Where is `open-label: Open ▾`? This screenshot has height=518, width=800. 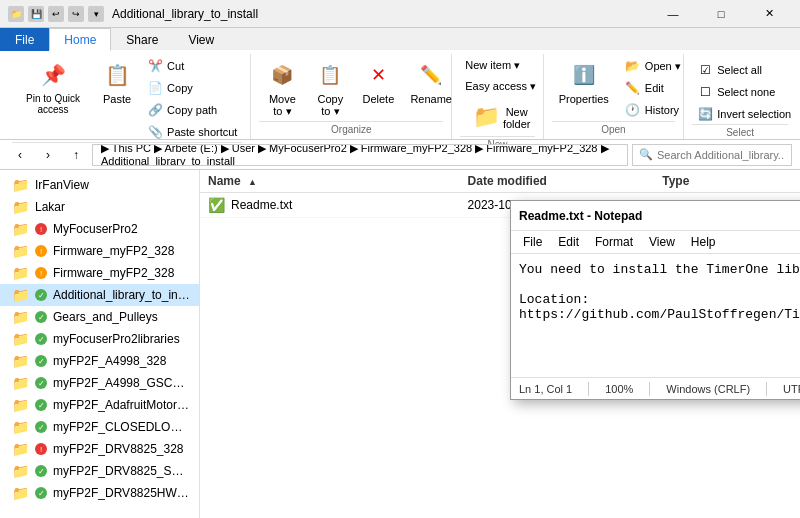
open-label: Open ▾ is located at coordinates (663, 66).